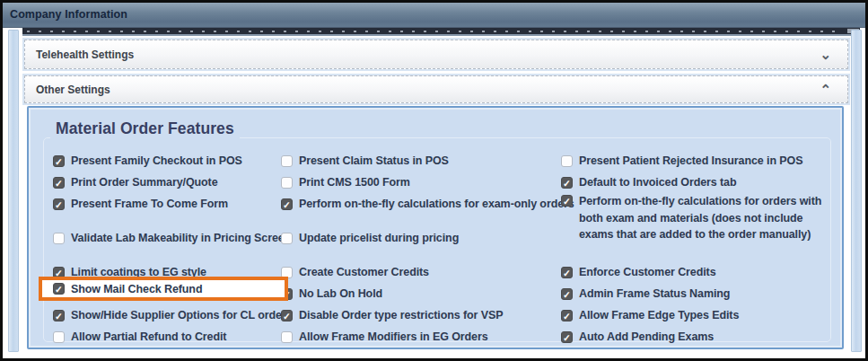  I want to click on accordion-telehealth-settings: Telehealth Settings ⌄, so click(436, 54).